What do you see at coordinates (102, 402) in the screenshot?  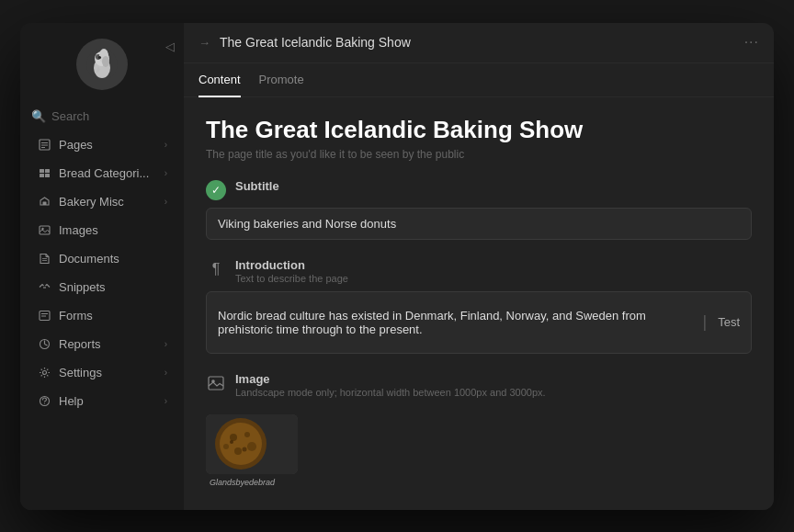 I see `sidebar-item-help: Help ›` at bounding box center [102, 402].